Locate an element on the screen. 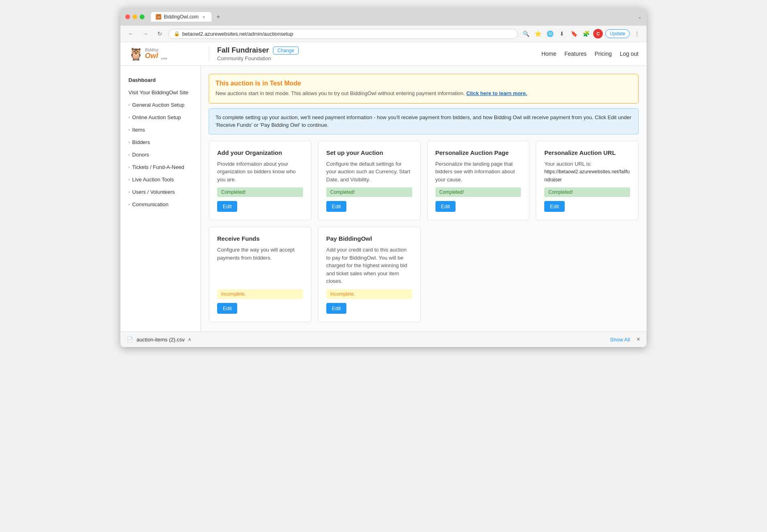 This screenshot has width=767, height=532. sidebar-item-general-setup: › General Auction Setup is located at coordinates (161, 105).